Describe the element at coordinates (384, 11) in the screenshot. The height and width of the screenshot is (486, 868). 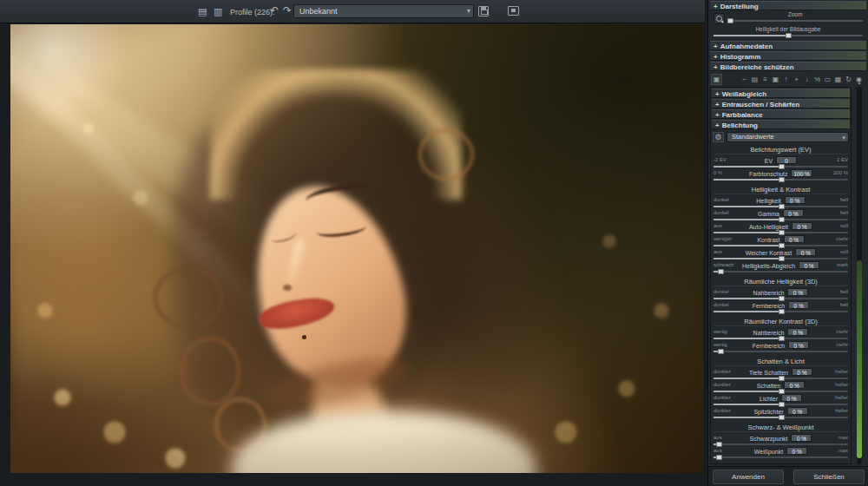
I see `profile-preset-dropdown: Unbekannt ▾` at that location.